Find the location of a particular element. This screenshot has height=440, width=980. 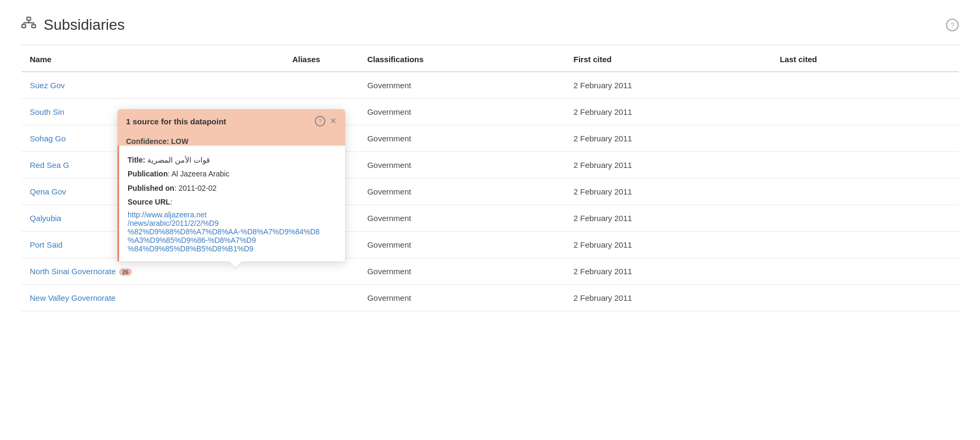

published-on-value: 2011-02-02 is located at coordinates (198, 188).